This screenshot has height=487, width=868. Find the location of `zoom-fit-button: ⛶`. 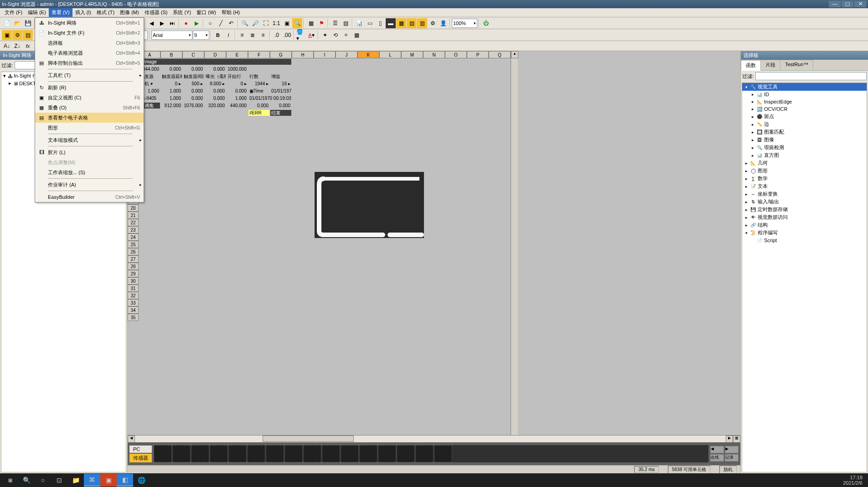

zoom-fit-button: ⛶ is located at coordinates (266, 23).